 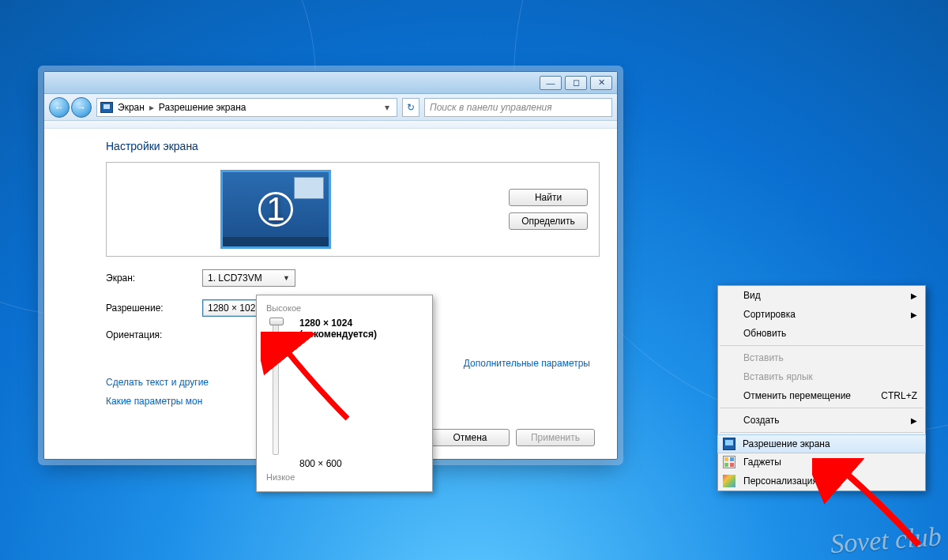 I want to click on current-resolution: 1280 × 1024 (рекомендуется), so click(x=361, y=329).